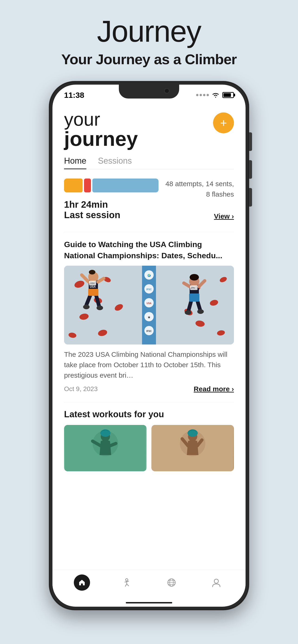  Describe the element at coordinates (127, 582) in the screenshot. I see `activity-icon` at that location.